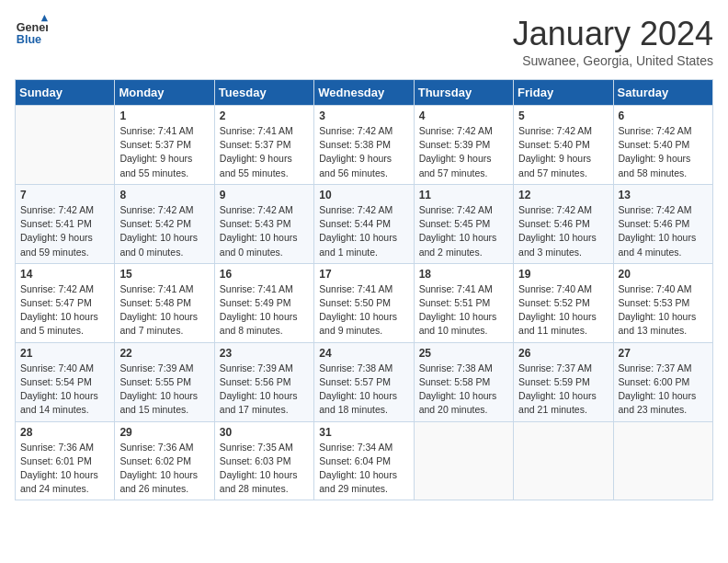 The image size is (728, 563). What do you see at coordinates (563, 311) in the screenshot?
I see `cell-content: Sunrise: 7:40 AMSunset: 5:52 PMDaylight:…` at bounding box center [563, 311].